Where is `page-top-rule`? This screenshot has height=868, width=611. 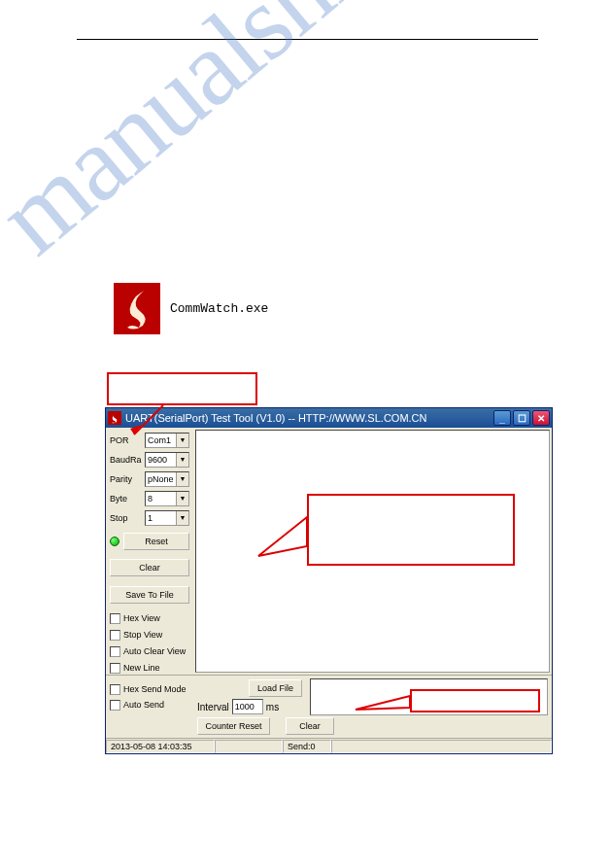
page-top-rule is located at coordinates (307, 39).